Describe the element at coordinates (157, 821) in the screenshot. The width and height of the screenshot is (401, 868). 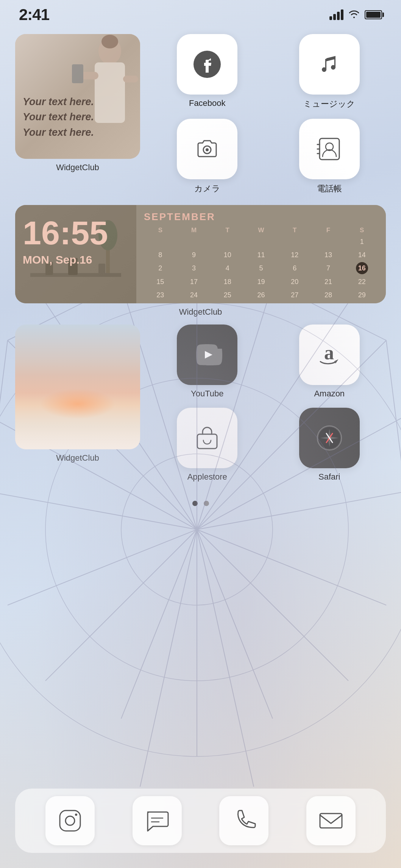
I see `dock-icon-messages` at that location.